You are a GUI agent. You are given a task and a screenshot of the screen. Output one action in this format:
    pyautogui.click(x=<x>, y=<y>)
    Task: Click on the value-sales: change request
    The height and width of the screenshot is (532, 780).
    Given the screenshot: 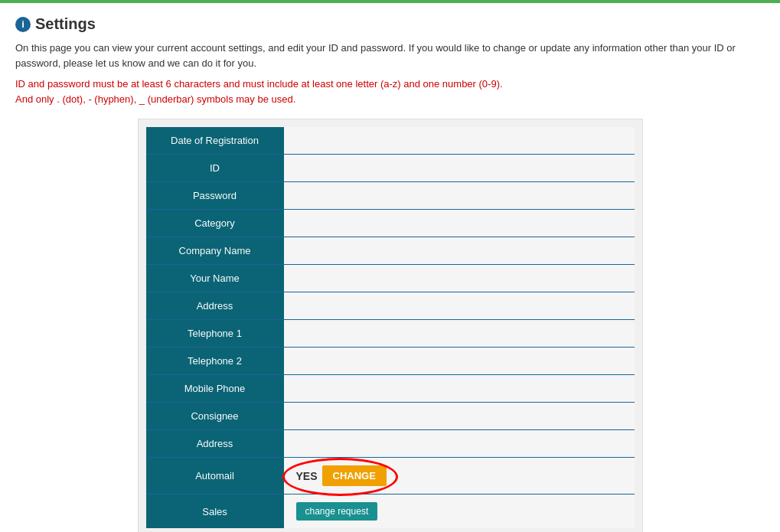 What is the action you would take?
    pyautogui.click(x=459, y=511)
    